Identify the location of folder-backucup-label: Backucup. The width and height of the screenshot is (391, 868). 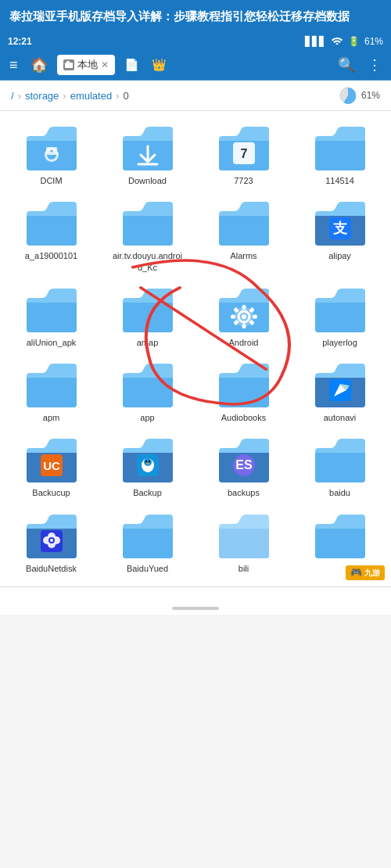
(51, 493).